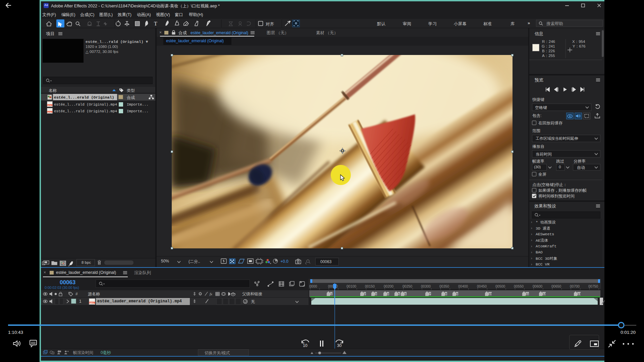 This screenshot has height=362, width=644. I want to click on svg-text: 5, so click(399, 294).